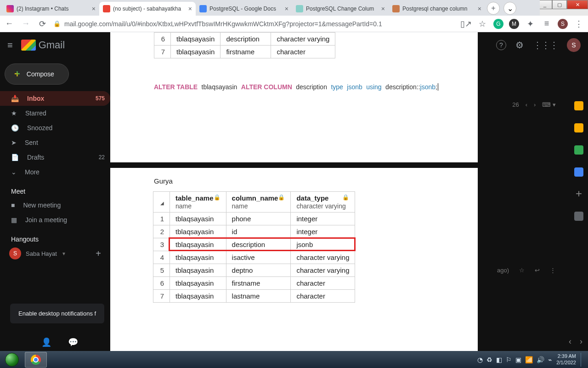  What do you see at coordinates (566, 359) in the screenshot?
I see `taskbar-clock: 2:39 AM 2/1/2022` at bounding box center [566, 359].